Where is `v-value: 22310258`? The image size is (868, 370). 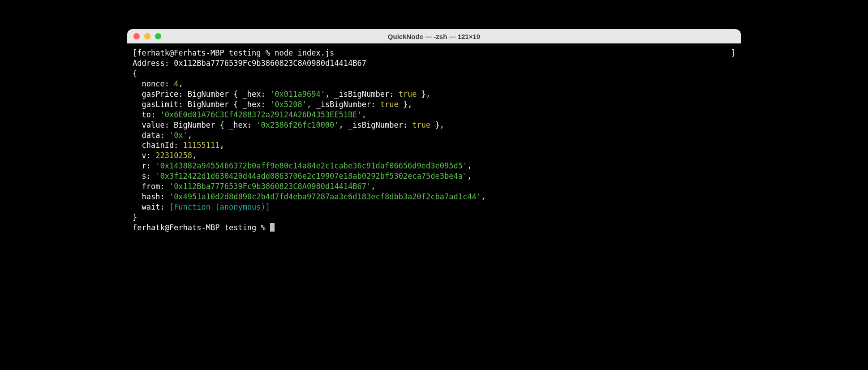 v-value: 22310258 is located at coordinates (174, 155).